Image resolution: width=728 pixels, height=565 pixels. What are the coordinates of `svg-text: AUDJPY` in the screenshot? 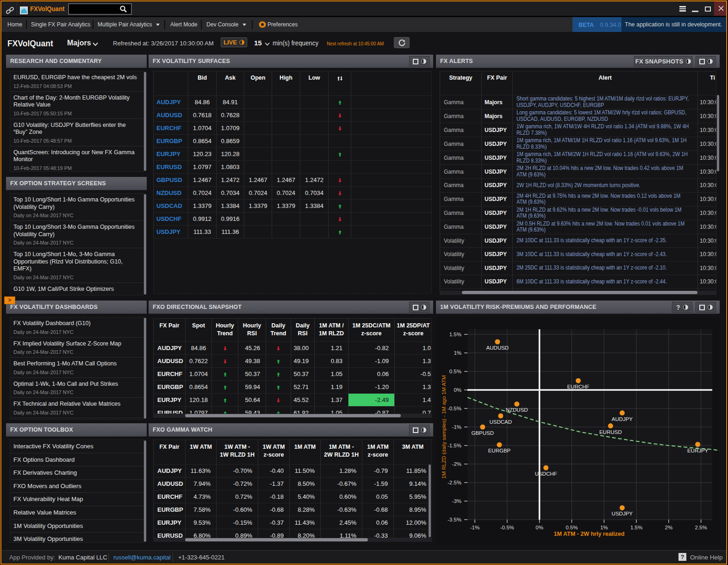 It's located at (622, 419).